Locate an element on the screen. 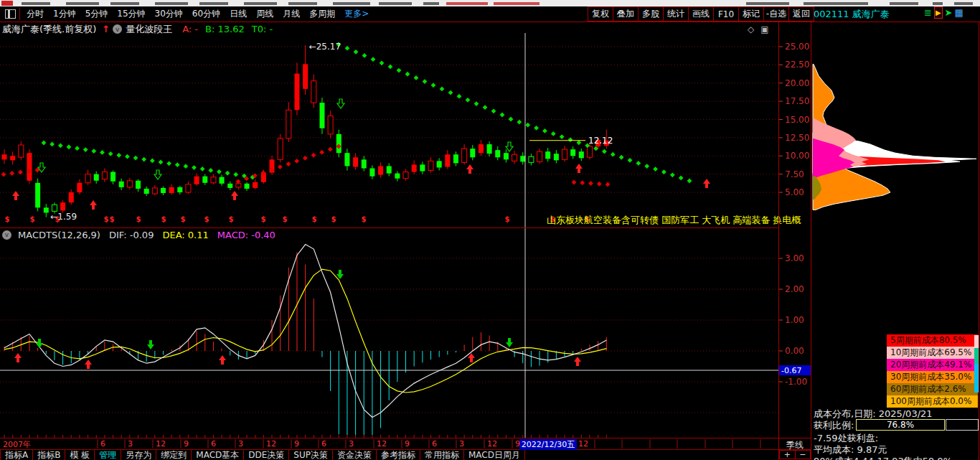 The width and height of the screenshot is (980, 460). period-1分钟: 1分钟 is located at coordinates (65, 14).